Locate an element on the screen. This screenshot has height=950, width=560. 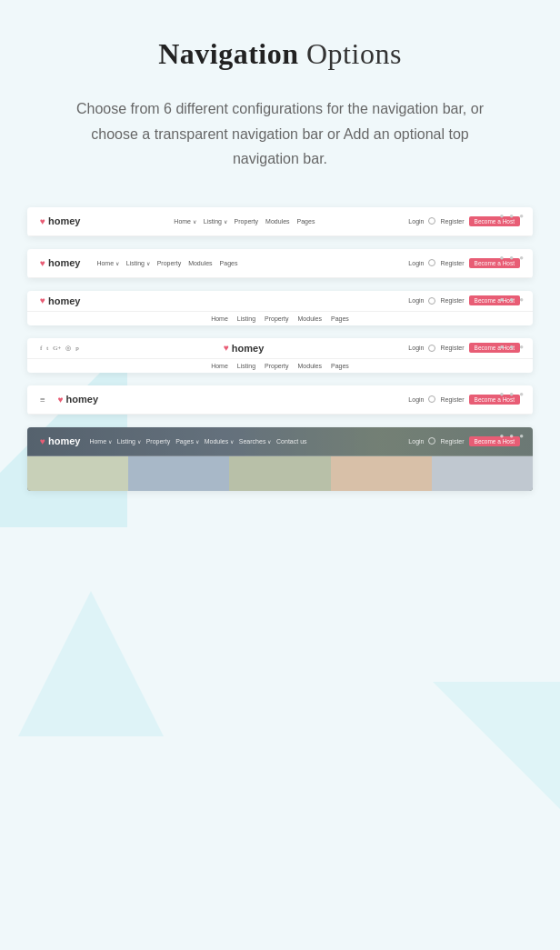
nav1-logo-text: homey is located at coordinates (64, 221).